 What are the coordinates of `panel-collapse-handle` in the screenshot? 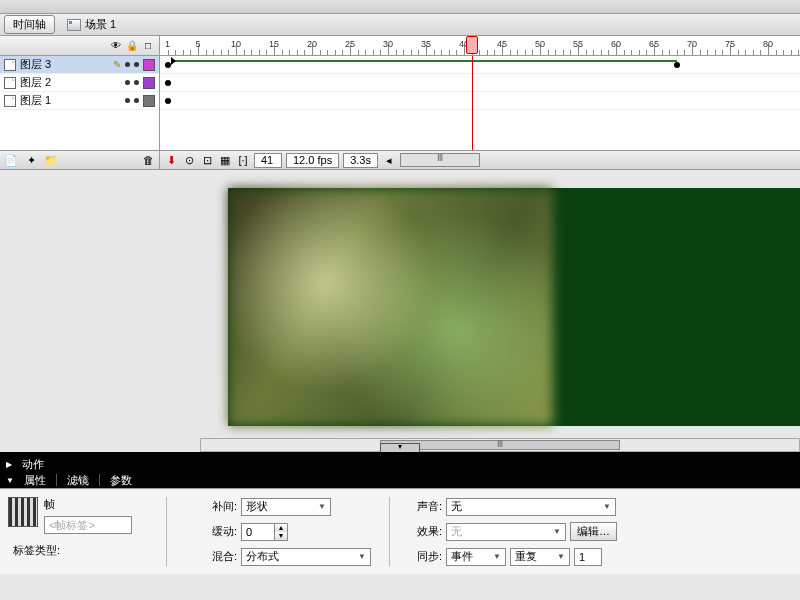 It's located at (400, 448).